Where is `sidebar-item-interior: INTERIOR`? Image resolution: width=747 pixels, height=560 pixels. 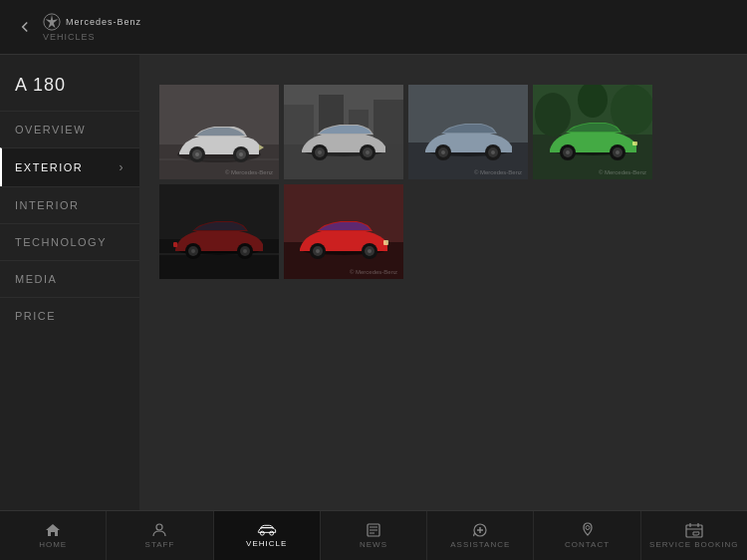
sidebar-item-interior: INTERIOR is located at coordinates (70, 205).